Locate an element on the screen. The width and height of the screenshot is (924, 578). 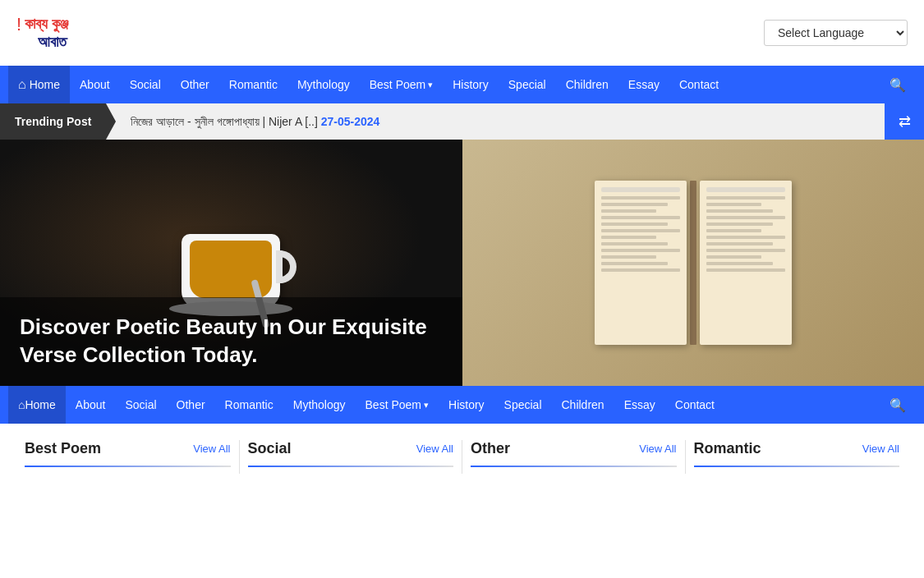
col-romantic-title: Romantic is located at coordinates (728, 448).